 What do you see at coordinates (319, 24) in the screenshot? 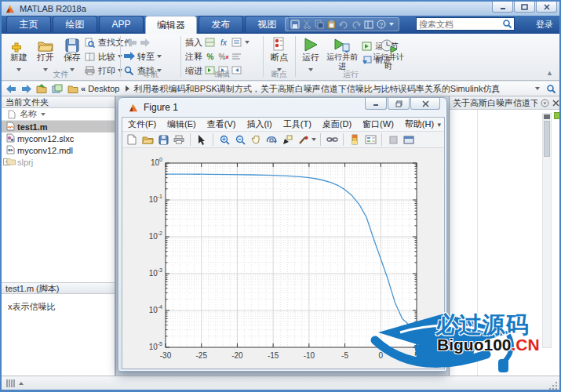
I see `copy-icon` at bounding box center [319, 24].